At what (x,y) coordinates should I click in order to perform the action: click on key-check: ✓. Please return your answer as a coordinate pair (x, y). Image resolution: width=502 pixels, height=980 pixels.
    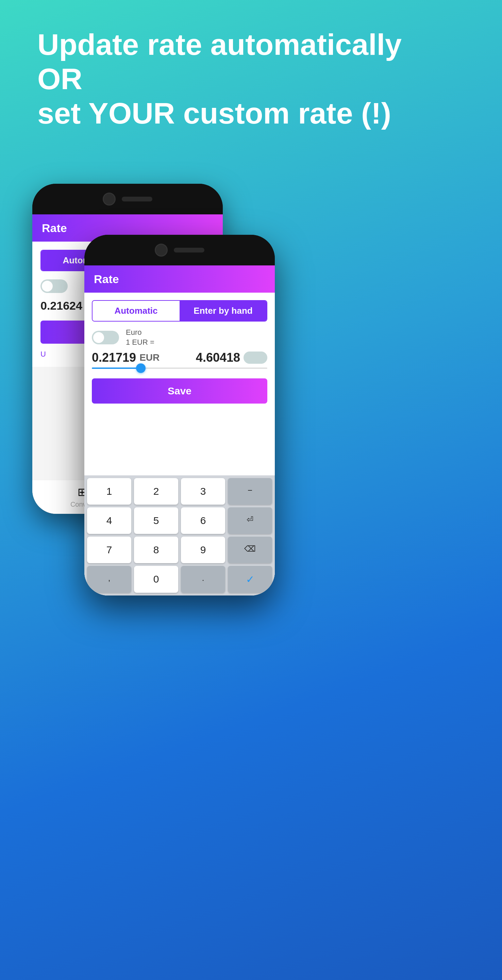
    Looking at the image, I should click on (250, 579).